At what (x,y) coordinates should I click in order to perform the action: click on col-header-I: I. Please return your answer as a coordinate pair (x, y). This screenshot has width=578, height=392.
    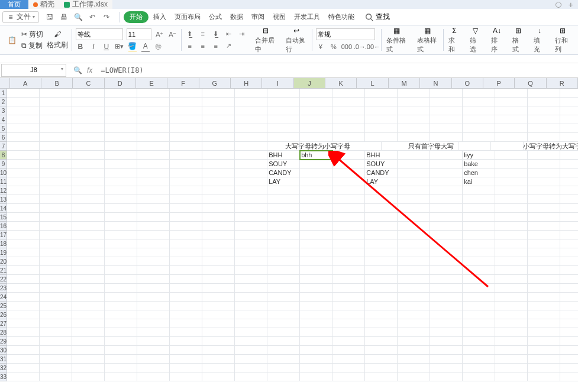
    Looking at the image, I should click on (278, 83).